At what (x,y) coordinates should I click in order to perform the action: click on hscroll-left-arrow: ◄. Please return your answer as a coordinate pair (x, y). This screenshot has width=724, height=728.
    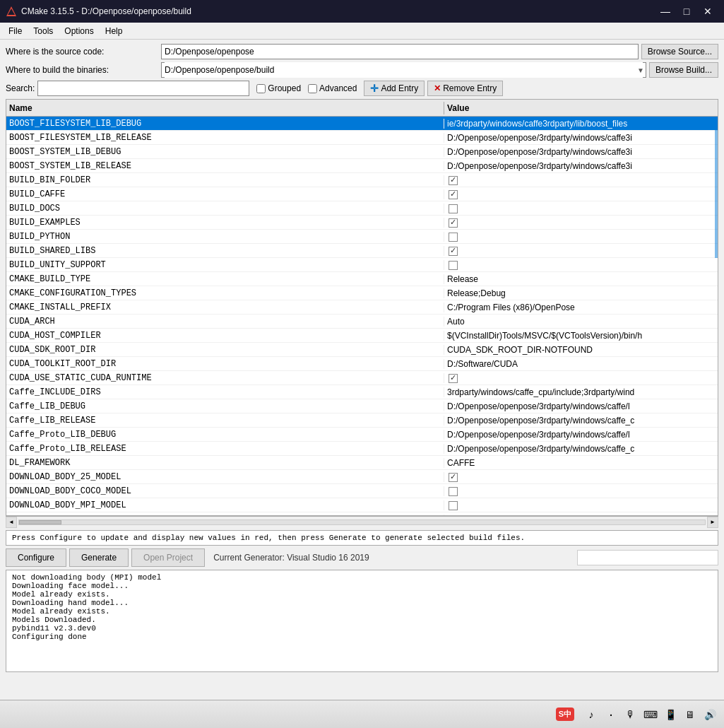
    Looking at the image, I should click on (11, 522).